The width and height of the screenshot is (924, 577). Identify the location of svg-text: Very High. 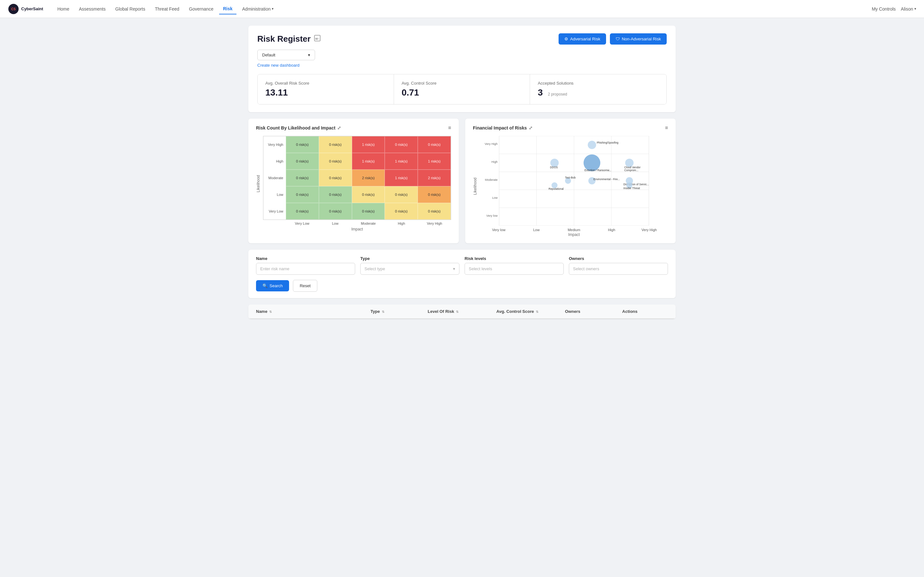
(491, 144).